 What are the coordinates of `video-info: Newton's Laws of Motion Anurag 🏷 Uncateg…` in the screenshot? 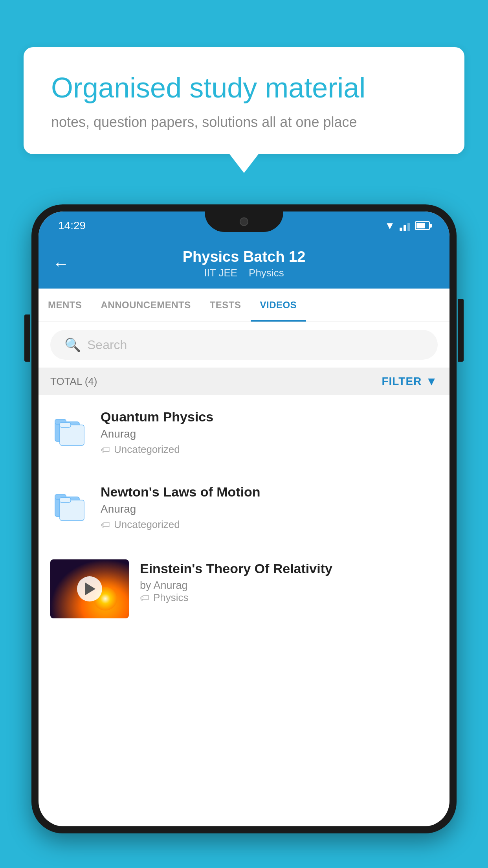 It's located at (269, 508).